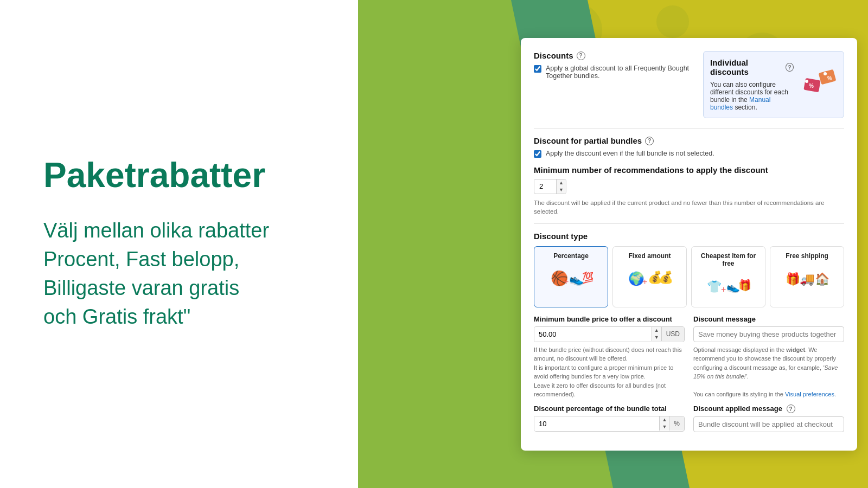 This screenshot has width=868, height=488. What do you see at coordinates (609, 319) in the screenshot?
I see `min-price-label: Minimum bundle price to offer a discount` at bounding box center [609, 319].